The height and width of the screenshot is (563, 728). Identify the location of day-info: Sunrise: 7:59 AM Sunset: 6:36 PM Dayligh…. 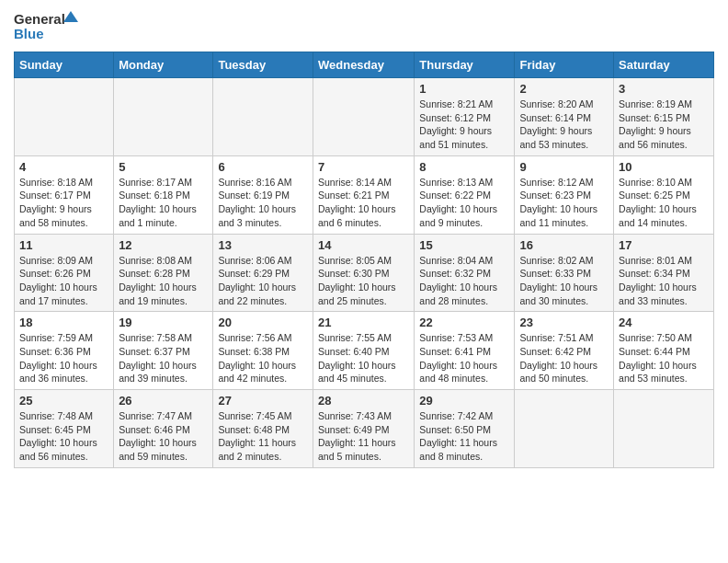
(64, 359).